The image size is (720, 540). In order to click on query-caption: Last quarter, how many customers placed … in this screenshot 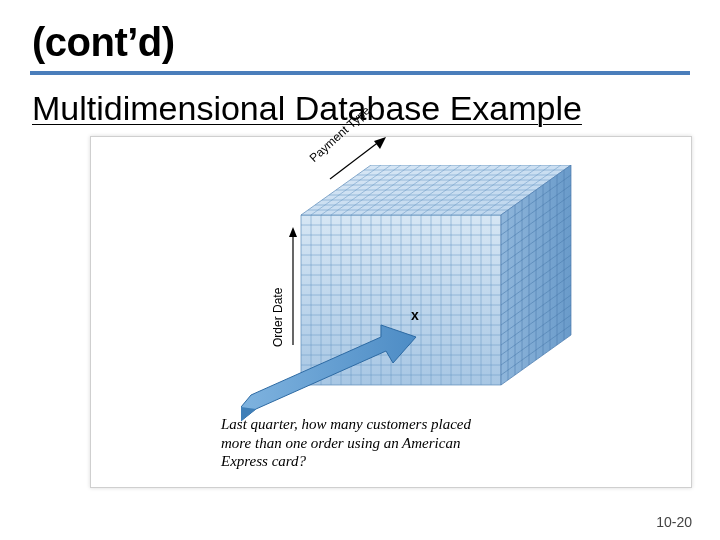, I will do `click(351, 443)`.